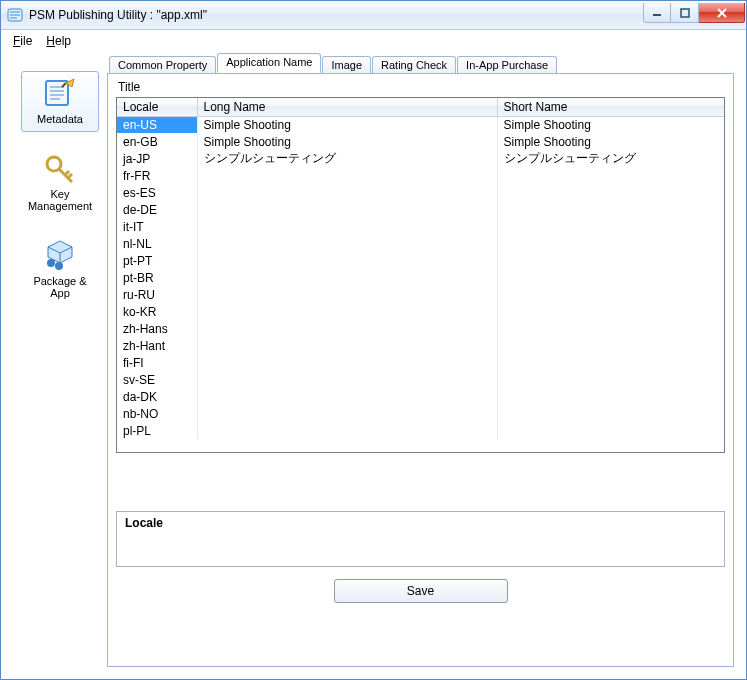 Image resolution: width=747 pixels, height=680 pixels. Describe the element at coordinates (157, 244) in the screenshot. I see `cell-locale: nl-NL` at that location.